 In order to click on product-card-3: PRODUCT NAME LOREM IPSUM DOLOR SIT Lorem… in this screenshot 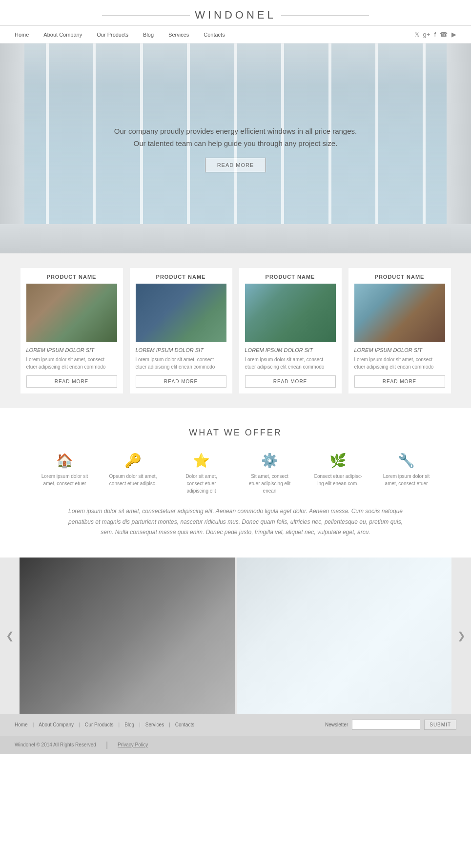, I will do `click(290, 331)`.